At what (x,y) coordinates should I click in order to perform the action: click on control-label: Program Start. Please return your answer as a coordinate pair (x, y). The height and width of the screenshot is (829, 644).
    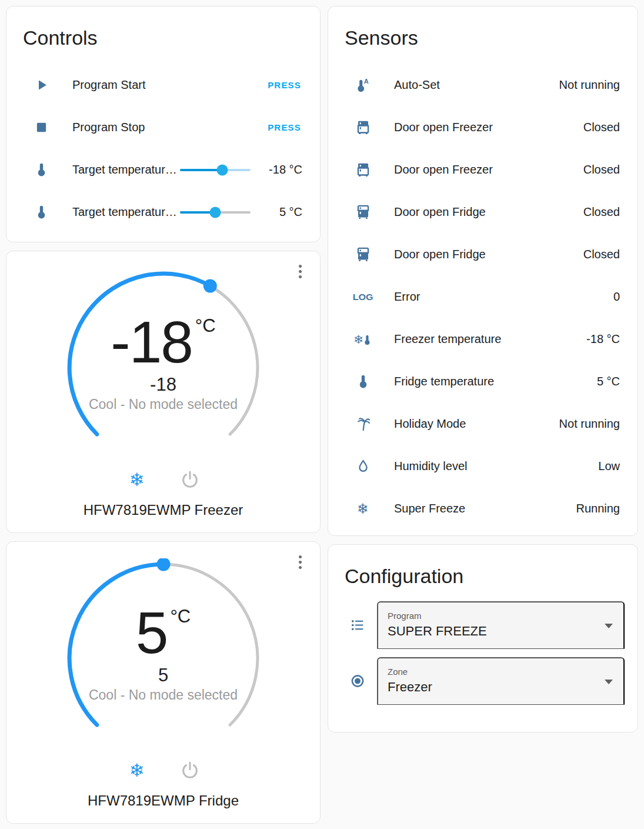
    Looking at the image, I should click on (169, 85).